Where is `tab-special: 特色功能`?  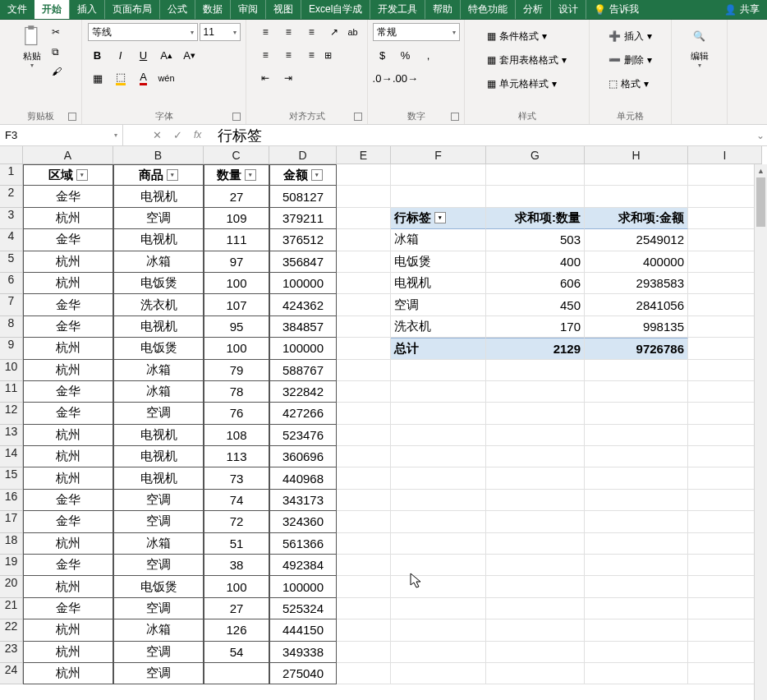 tab-special: 特色功能 is located at coordinates (488, 10).